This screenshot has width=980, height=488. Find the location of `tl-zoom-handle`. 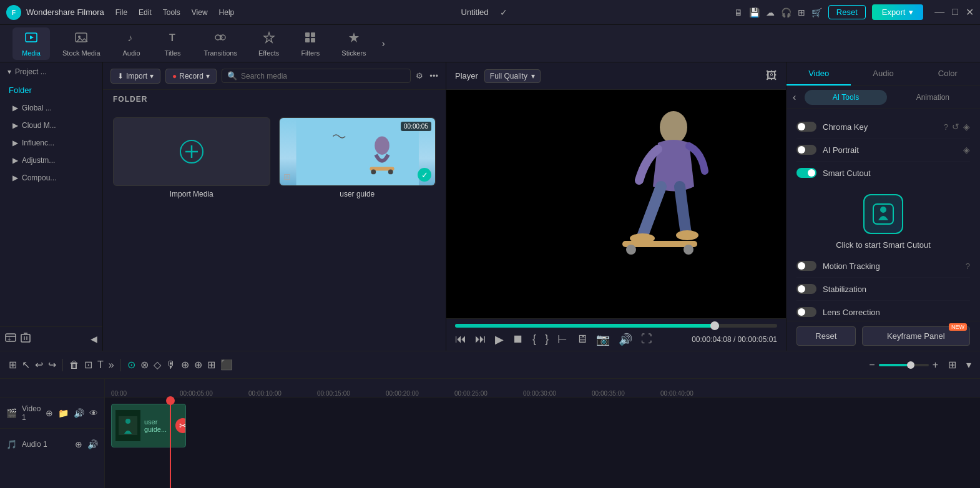

tl-zoom-handle is located at coordinates (911, 365).